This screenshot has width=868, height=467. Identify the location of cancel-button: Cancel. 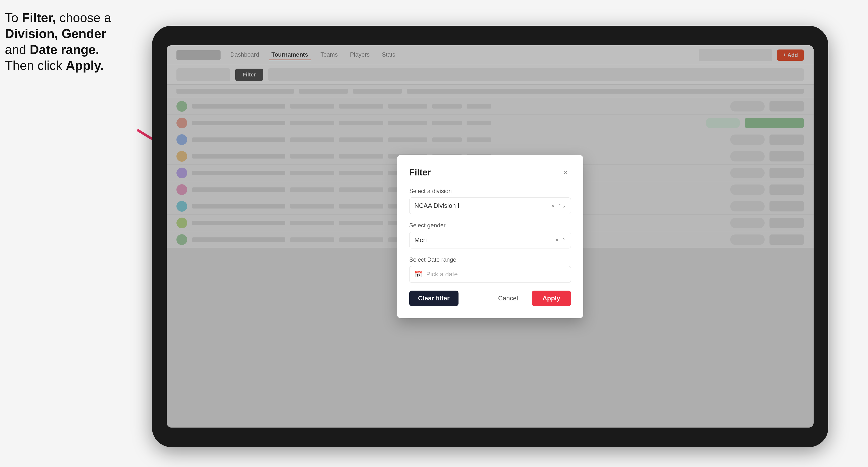
(508, 298).